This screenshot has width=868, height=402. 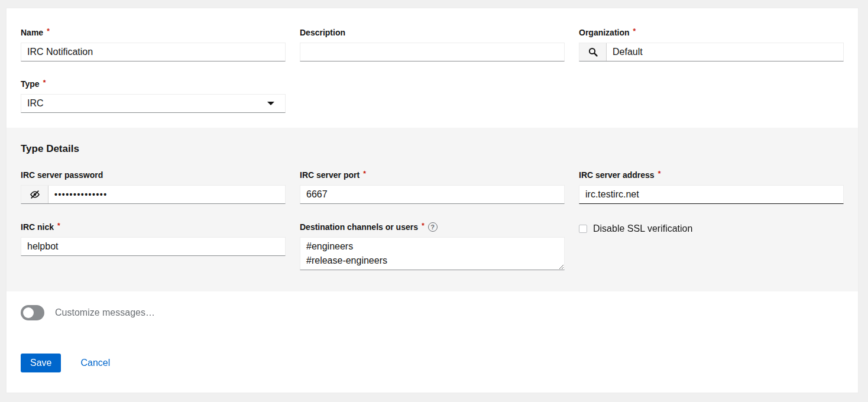 What do you see at coordinates (153, 103) in the screenshot?
I see `type-select: IRC` at bounding box center [153, 103].